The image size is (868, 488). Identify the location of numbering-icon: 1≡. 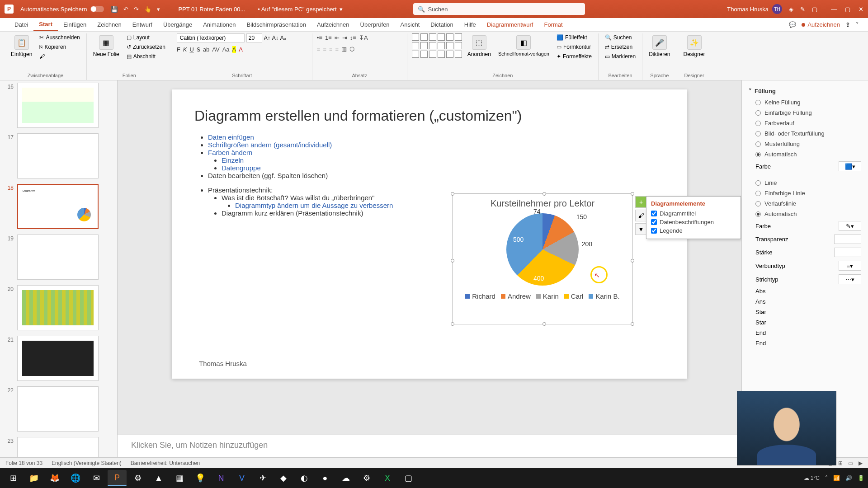
(328, 38).